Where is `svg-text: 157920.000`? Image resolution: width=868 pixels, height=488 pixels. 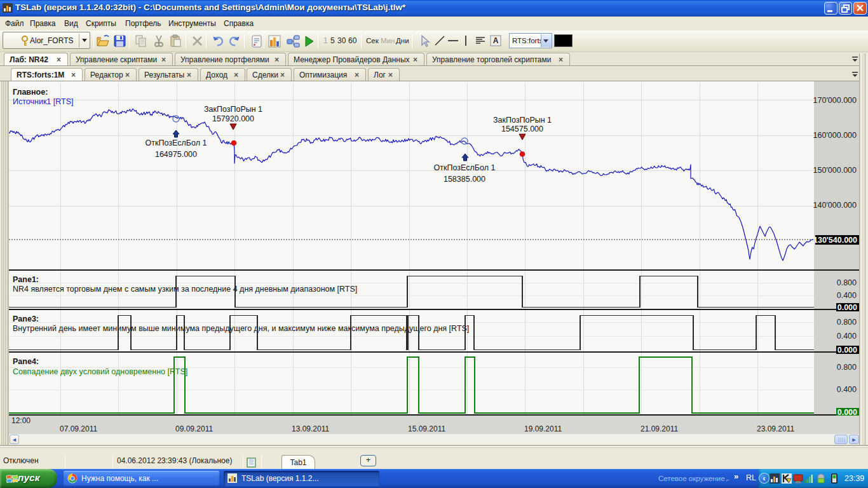
svg-text: 157920.000 is located at coordinates (233, 119).